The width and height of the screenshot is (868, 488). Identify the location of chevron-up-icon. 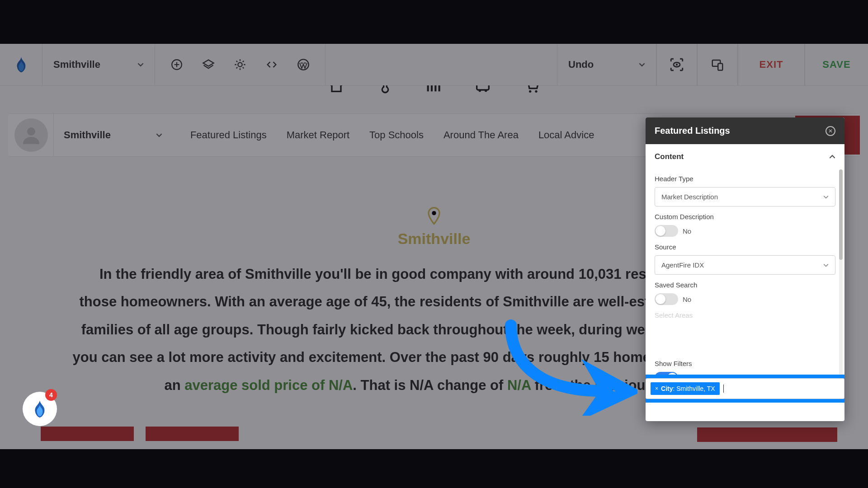
(832, 157).